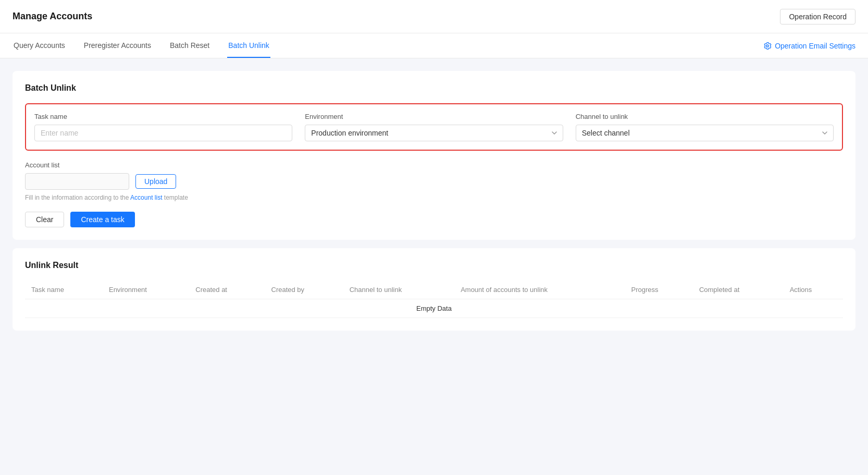  Describe the element at coordinates (164, 133) in the screenshot. I see `task-name-input` at that location.